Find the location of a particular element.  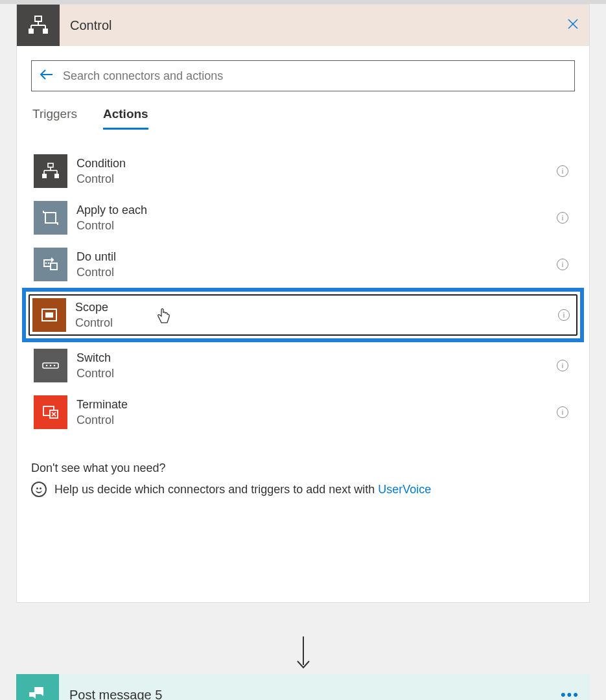

close-button is located at coordinates (573, 26).